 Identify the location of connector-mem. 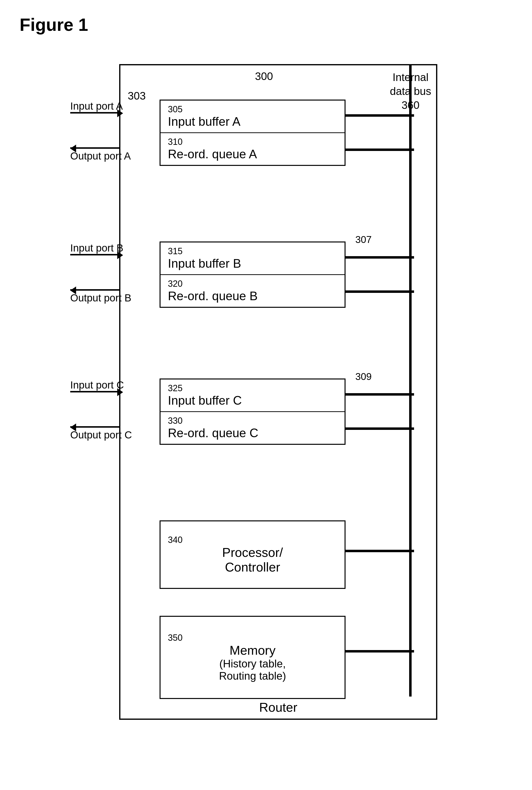
(380, 651).